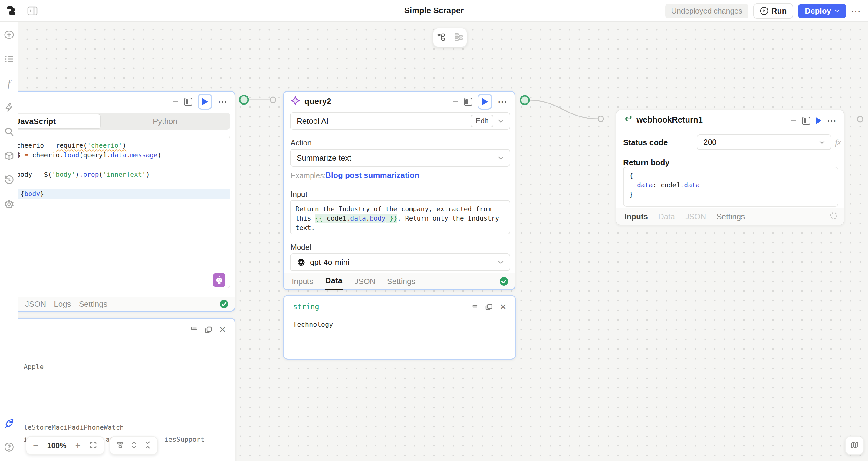 The height and width of the screenshot is (461, 868). What do you see at coordinates (219, 280) in the screenshot?
I see `ai-assistant-button` at bounding box center [219, 280].